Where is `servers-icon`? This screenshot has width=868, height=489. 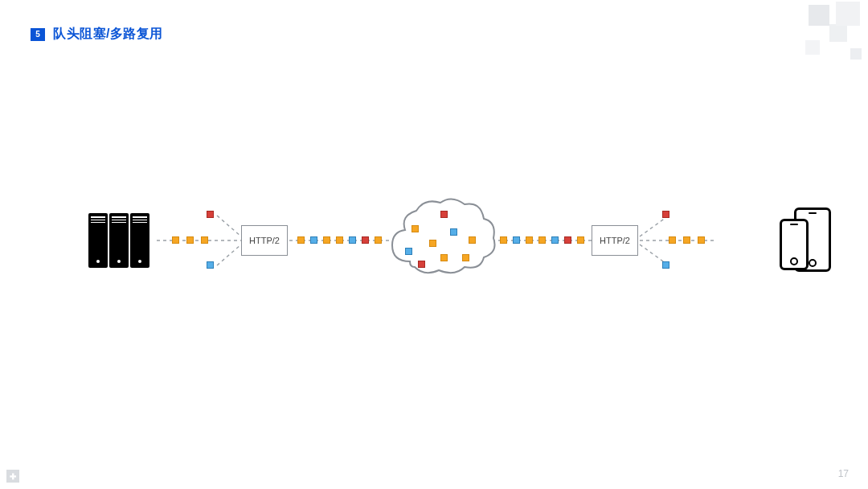 servers-icon is located at coordinates (119, 240).